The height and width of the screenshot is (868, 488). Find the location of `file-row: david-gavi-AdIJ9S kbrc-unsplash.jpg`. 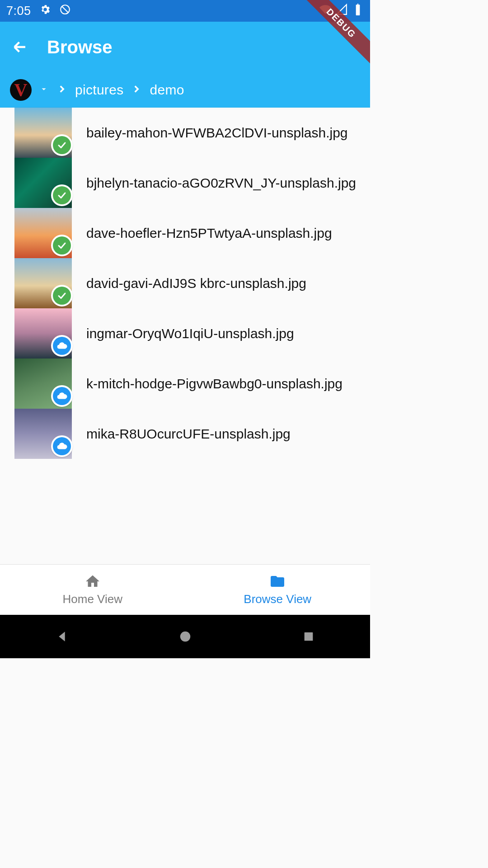

file-row: david-gavi-AdIJ9S kbrc-unsplash.jpg is located at coordinates (185, 283).